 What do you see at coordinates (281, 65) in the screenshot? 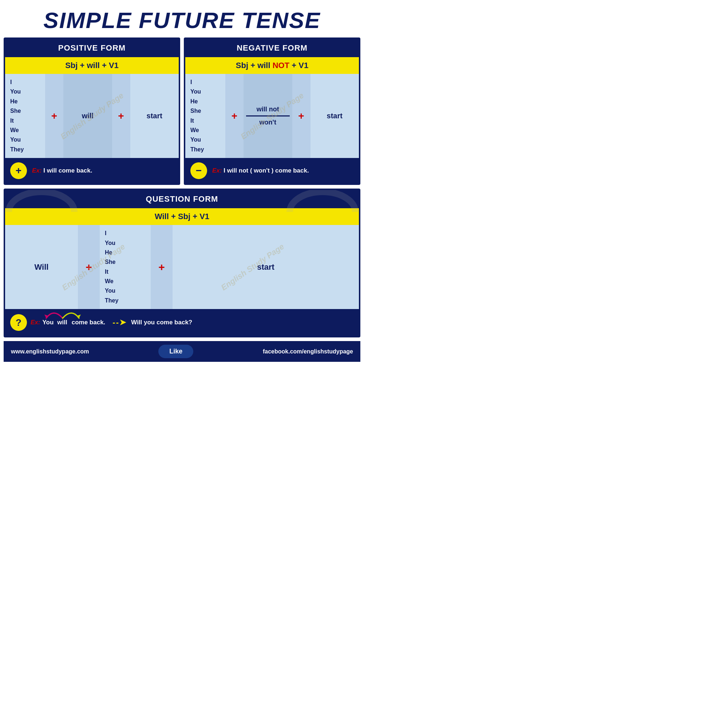
I see `neg-formula-red: NOT` at bounding box center [281, 65].